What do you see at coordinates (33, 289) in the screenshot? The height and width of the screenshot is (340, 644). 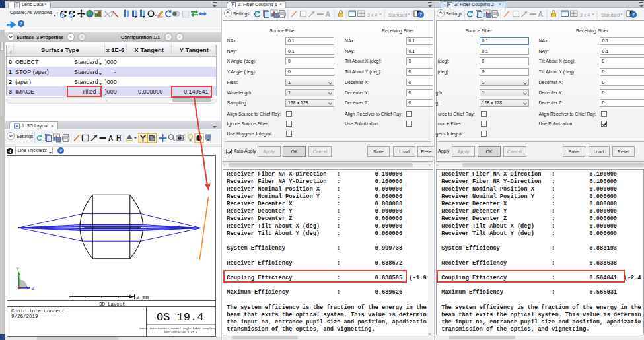 I see `svg-text: Z` at bounding box center [33, 289].